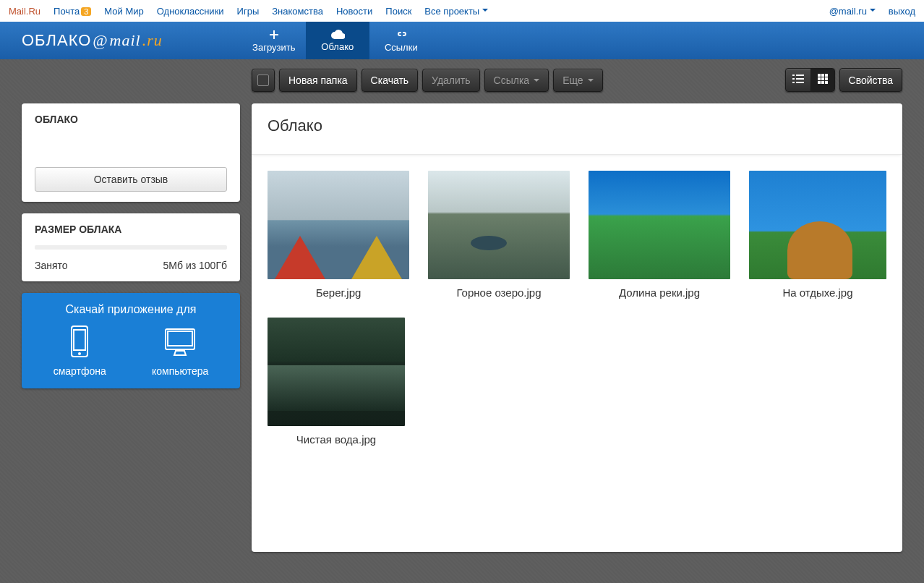  I want to click on portal-user-label: @mail.ru, so click(848, 12).